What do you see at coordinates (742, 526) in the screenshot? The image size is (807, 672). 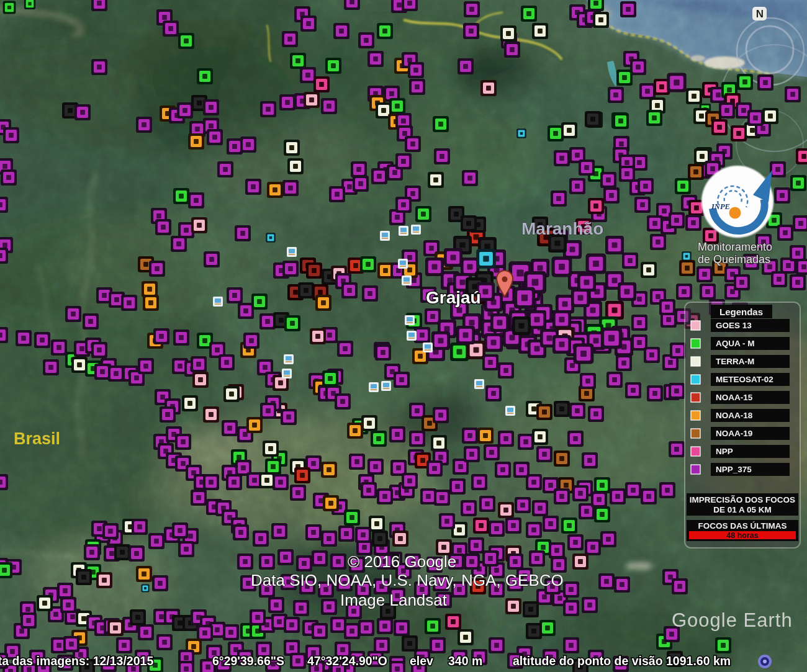 I see `svg-text: FOCOS DAS ÚLTIMAS` at bounding box center [742, 526].